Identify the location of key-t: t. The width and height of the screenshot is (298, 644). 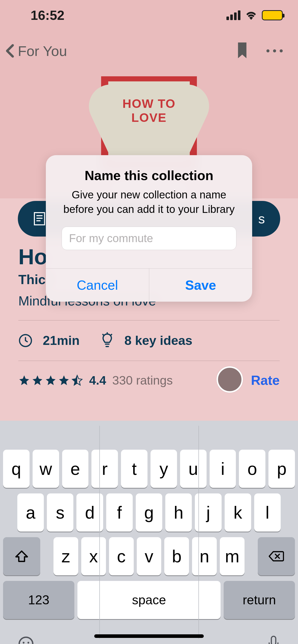
(134, 469).